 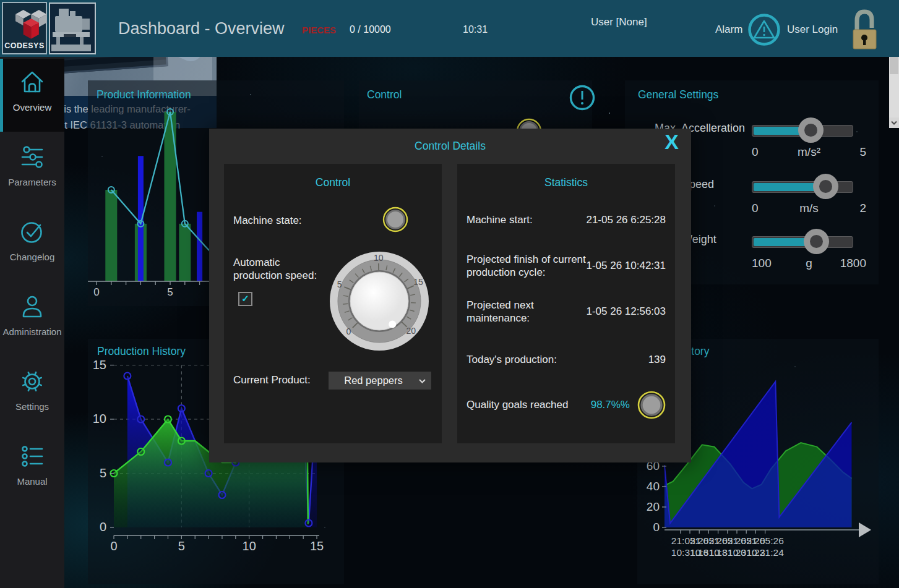 I want to click on list-icon, so click(x=32, y=456).